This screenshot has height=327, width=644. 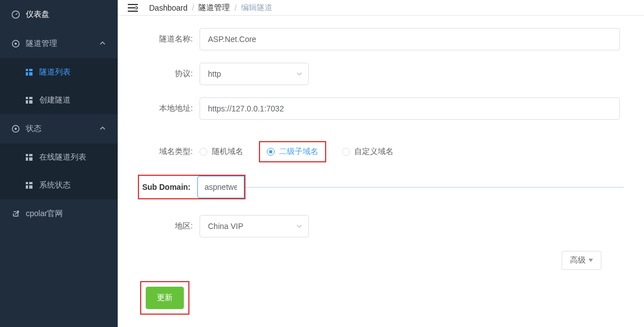 I want to click on highlight-annotation: Sub Domain:, so click(x=192, y=187).